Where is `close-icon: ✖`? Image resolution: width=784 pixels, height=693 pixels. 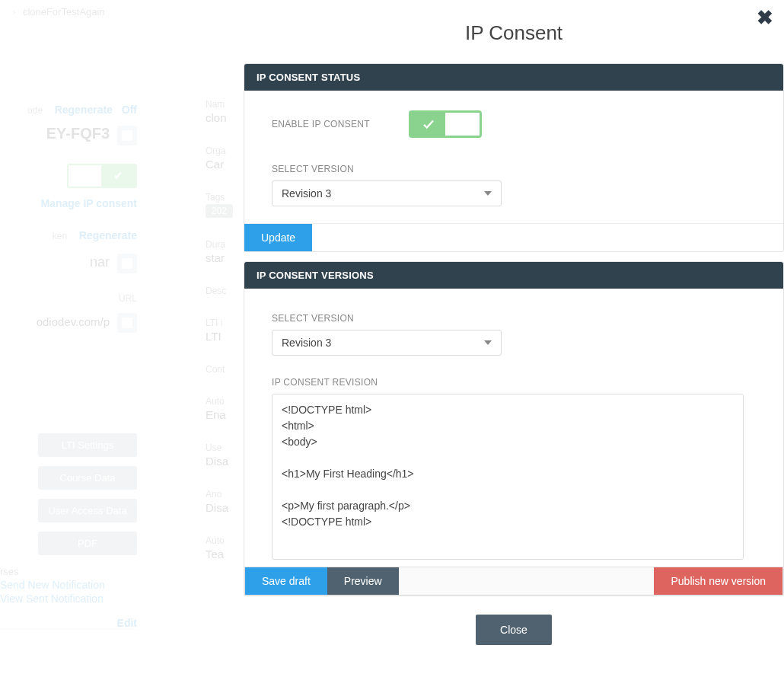
close-icon: ✖ is located at coordinates (765, 18).